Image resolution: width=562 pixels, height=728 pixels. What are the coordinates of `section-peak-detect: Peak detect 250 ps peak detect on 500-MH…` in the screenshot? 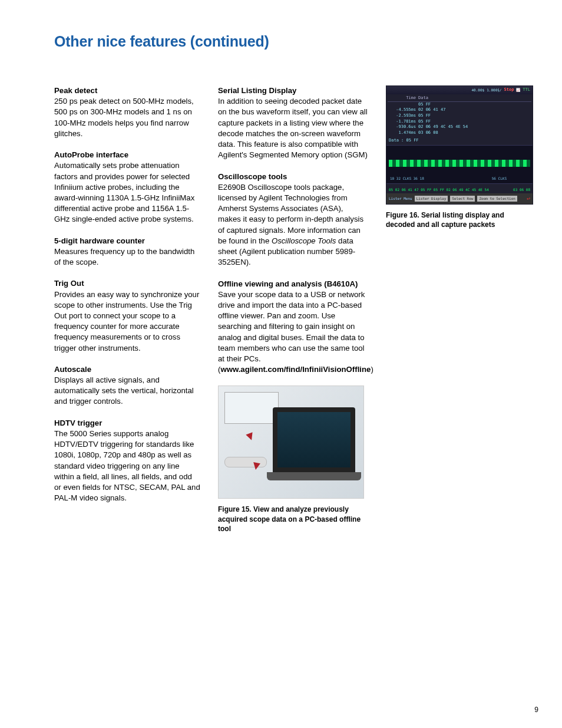 It's located at (127, 112).